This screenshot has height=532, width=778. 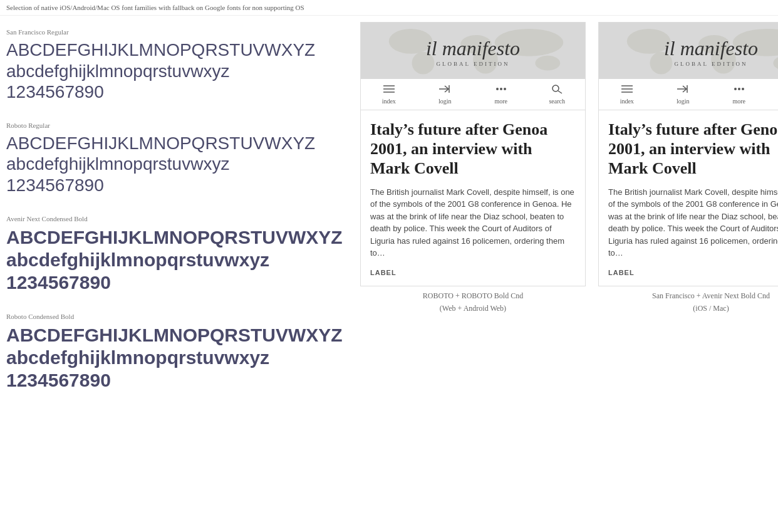 What do you see at coordinates (445, 102) in the screenshot?
I see `nav-login-label-a: login` at bounding box center [445, 102].